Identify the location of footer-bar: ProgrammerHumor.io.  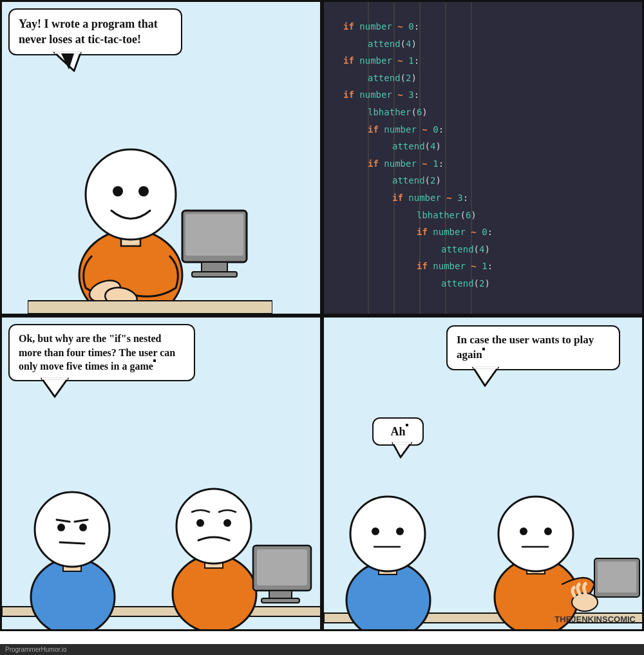
(322, 649).